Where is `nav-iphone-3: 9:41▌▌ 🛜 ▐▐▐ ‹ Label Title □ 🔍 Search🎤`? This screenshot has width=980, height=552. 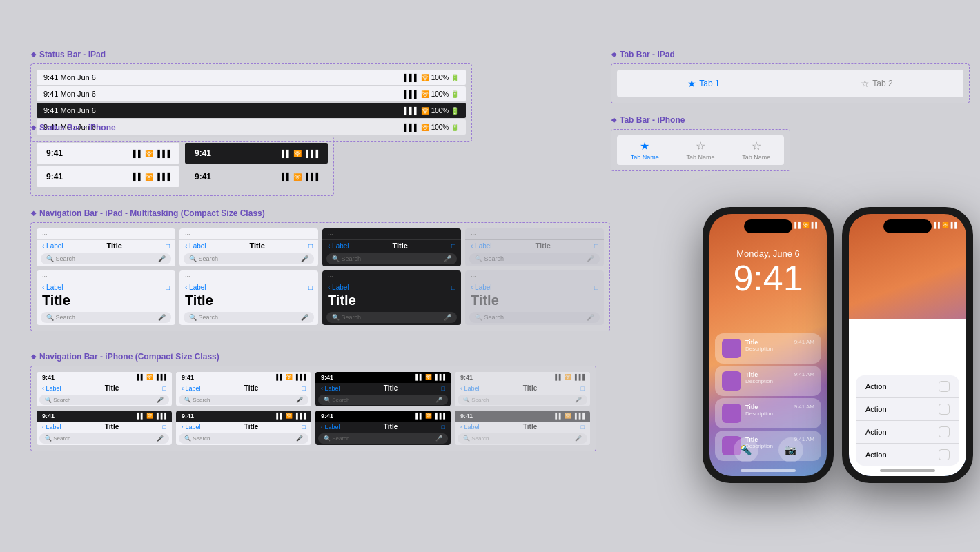 nav-iphone-3: 9:41▌▌ 🛜 ▐▐▐ ‹ Label Title □ 🔍 Search🎤 is located at coordinates (383, 389).